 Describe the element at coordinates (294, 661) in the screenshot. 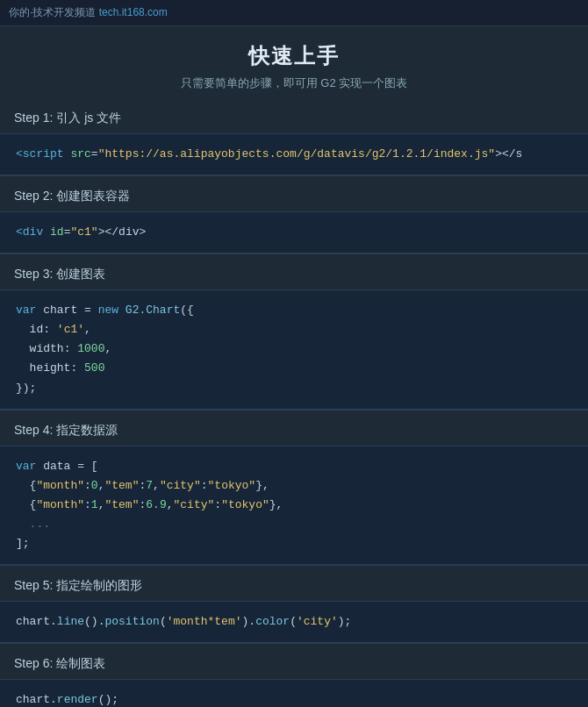

I see `step6-label: Step 6: 绘制图表` at that location.